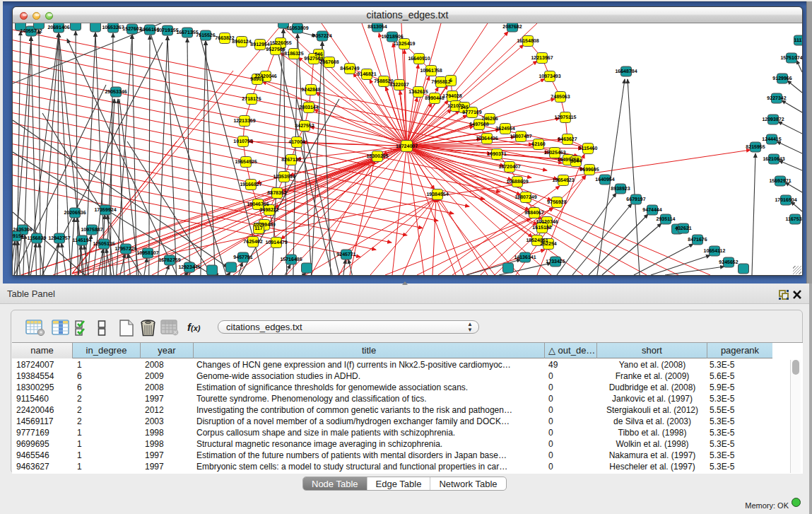 This screenshot has height=514, width=812. I want to click on svg-text: 1362615, so click(418, 92).